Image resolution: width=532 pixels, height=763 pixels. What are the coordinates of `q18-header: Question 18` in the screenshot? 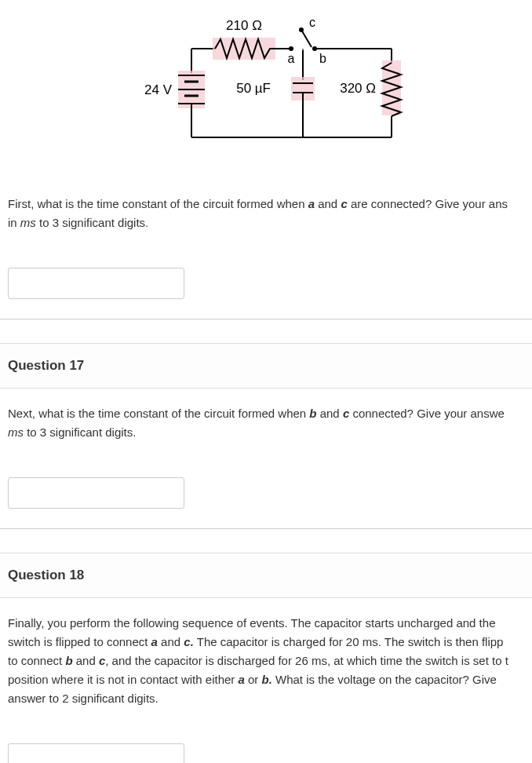 It's located at (266, 575).